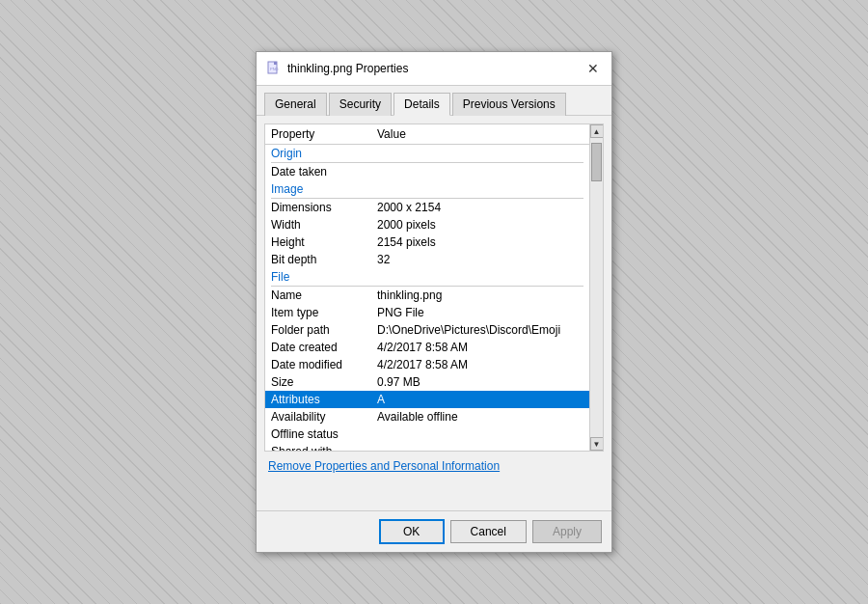  I want to click on table-row: Size 0.97 MB, so click(427, 382).